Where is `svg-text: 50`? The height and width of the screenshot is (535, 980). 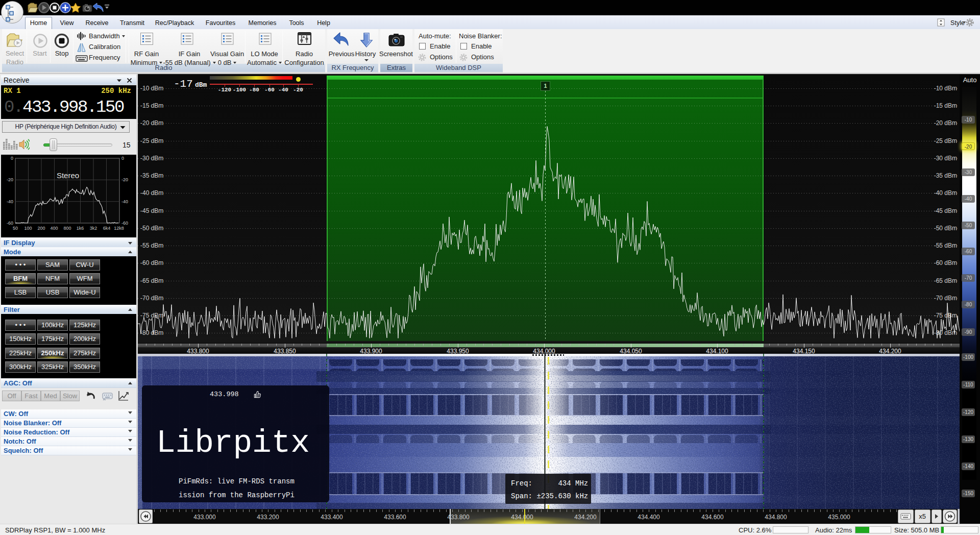
svg-text: 50 is located at coordinates (15, 228).